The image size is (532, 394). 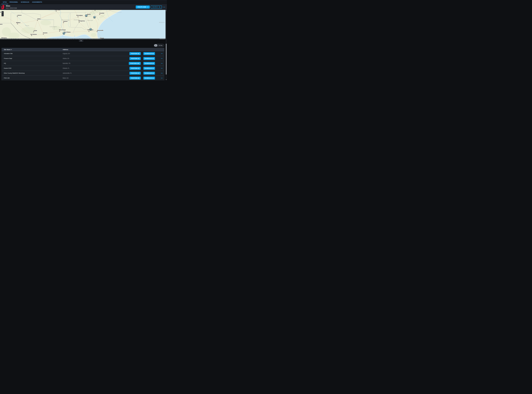 I want to click on positions-button: POSITIONS (8), so click(x=135, y=53).